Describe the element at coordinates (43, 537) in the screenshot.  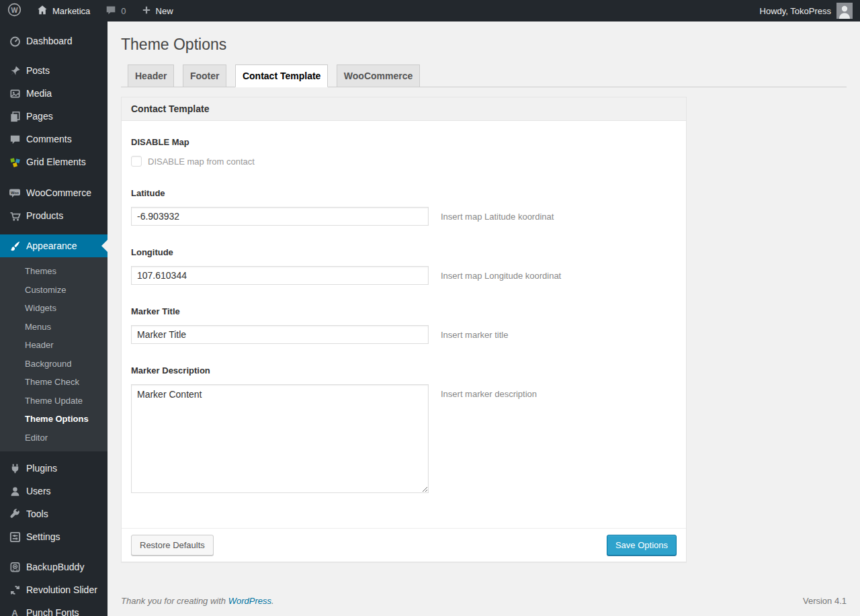
I see `sidebar-item-label: Settings` at that location.